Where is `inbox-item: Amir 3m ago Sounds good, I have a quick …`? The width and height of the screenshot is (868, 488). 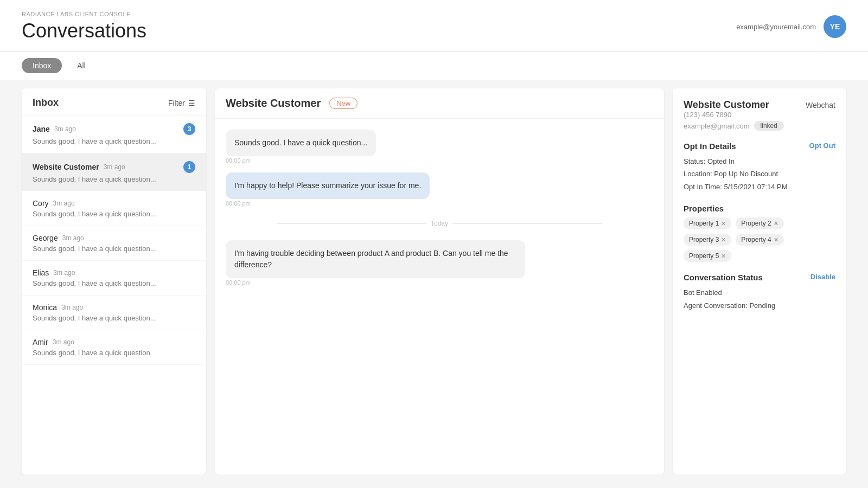
inbox-item: Amir 3m ago Sounds good, I have a quick … is located at coordinates (114, 348).